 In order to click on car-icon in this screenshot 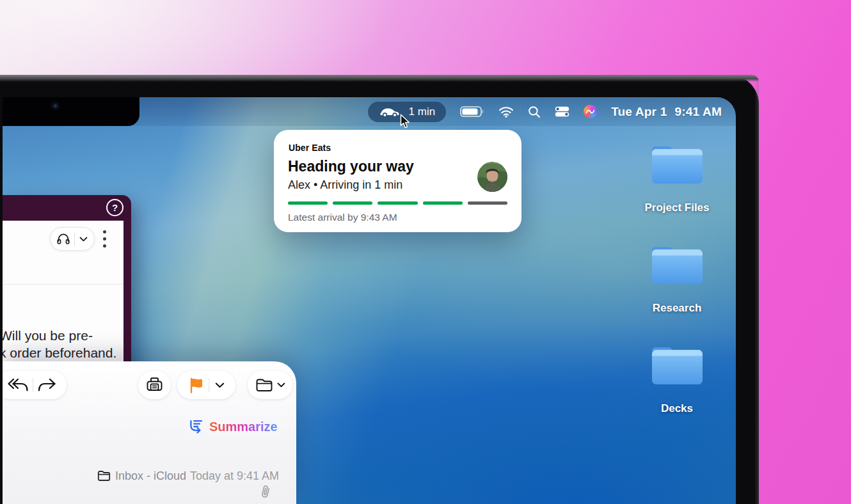, I will do `click(390, 112)`.